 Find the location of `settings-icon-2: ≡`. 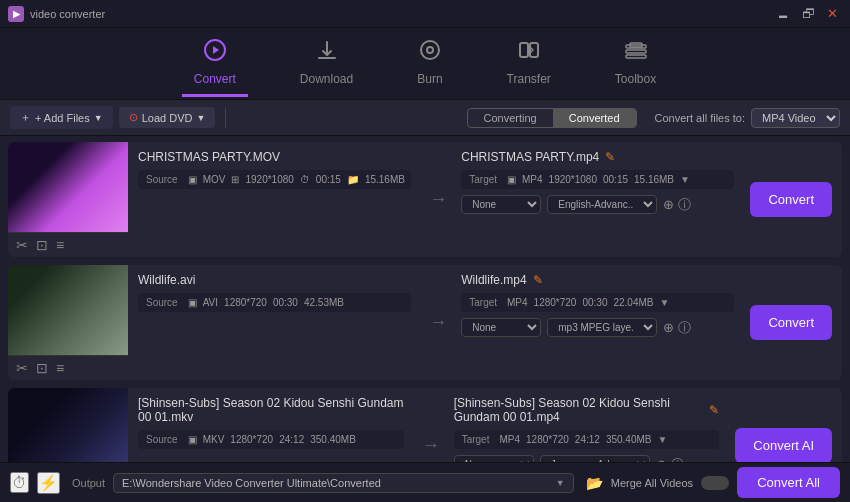

settings-icon-2: ≡ is located at coordinates (60, 368).